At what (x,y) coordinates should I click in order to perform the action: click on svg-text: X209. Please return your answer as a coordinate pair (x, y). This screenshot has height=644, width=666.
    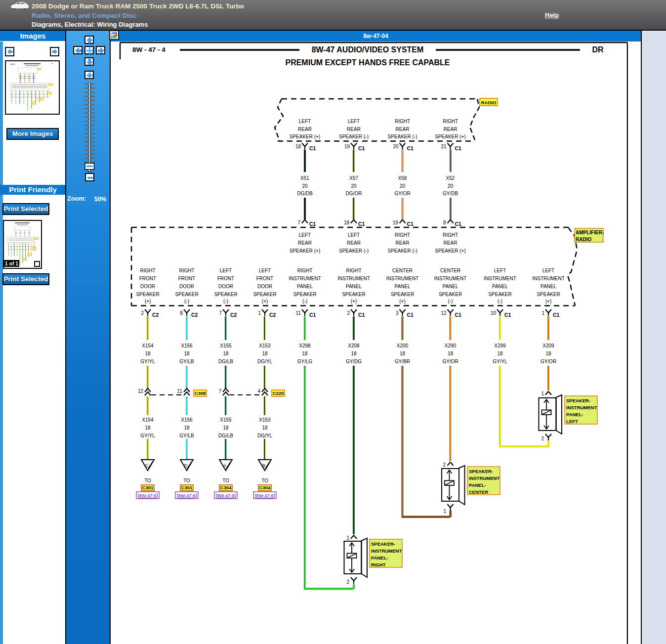
    Looking at the image, I should click on (548, 346).